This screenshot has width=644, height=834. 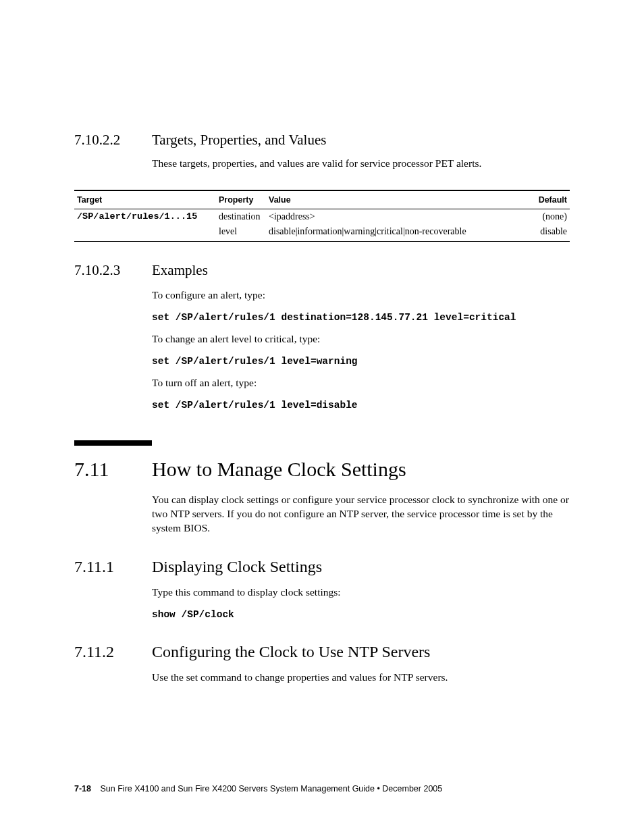 I want to click on section-title: Displaying Clock Settings, so click(x=237, y=567).